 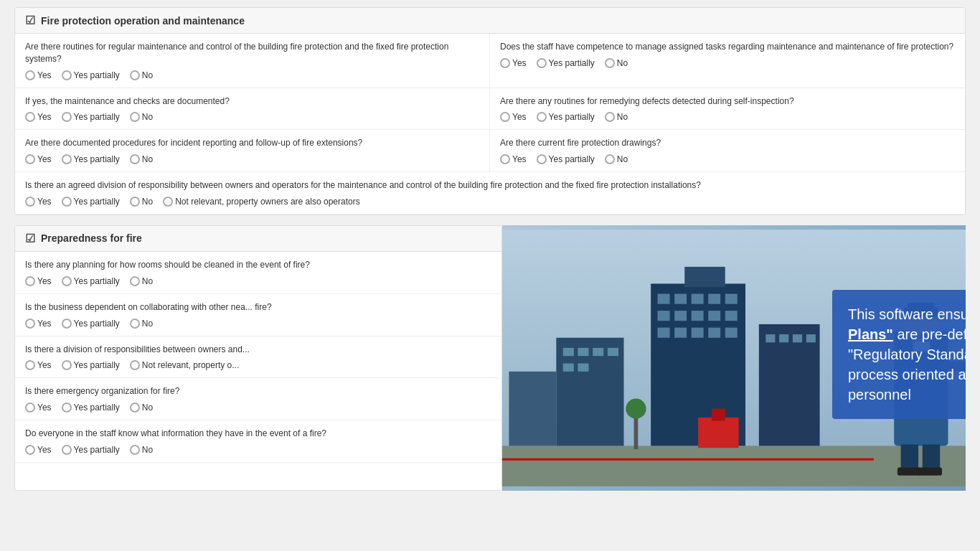 What do you see at coordinates (542, 63) in the screenshot?
I see `q2-yes-partial-circle` at bounding box center [542, 63].